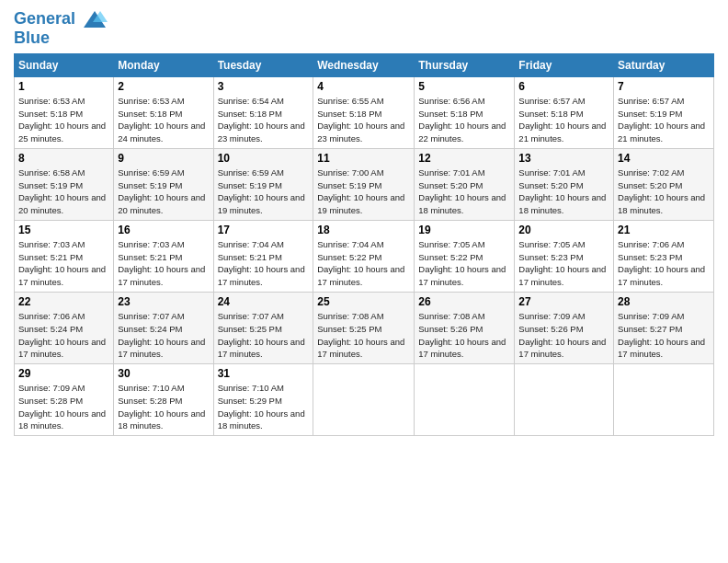  Describe the element at coordinates (64, 64) in the screenshot. I see `weekday-header-sunday: Sunday` at that location.